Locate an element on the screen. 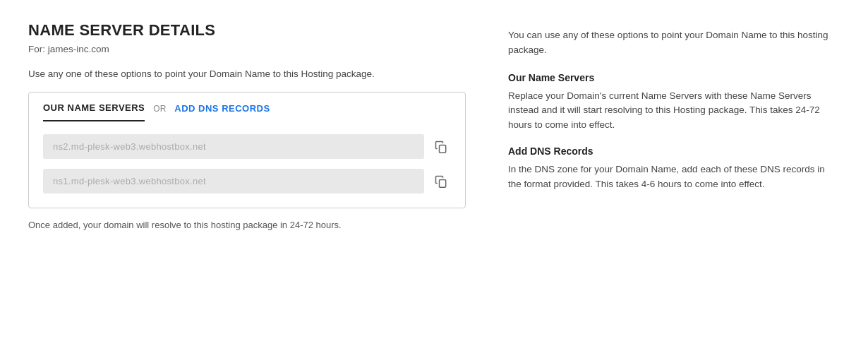  tab-separator: OR is located at coordinates (159, 112).